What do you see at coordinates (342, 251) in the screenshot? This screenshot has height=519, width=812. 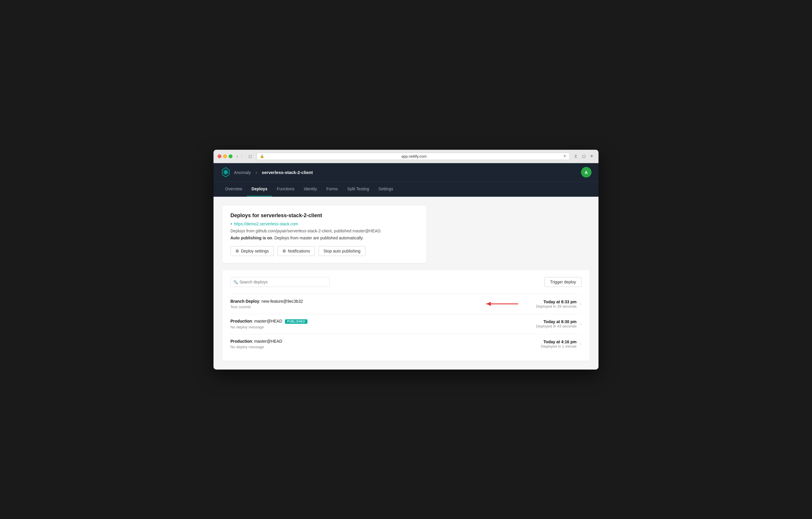 I see `stop-auto-publishing-button: Stop auto publishing` at bounding box center [342, 251].